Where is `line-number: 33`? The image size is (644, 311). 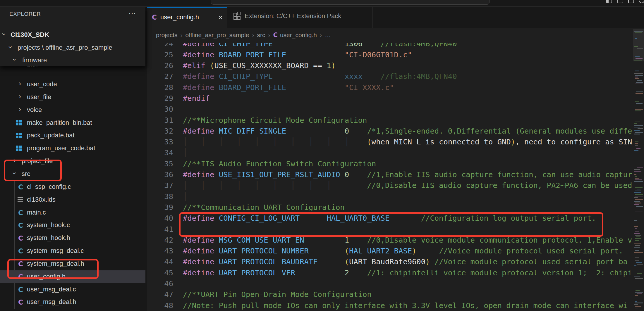 line-number: 33 is located at coordinates (160, 142).